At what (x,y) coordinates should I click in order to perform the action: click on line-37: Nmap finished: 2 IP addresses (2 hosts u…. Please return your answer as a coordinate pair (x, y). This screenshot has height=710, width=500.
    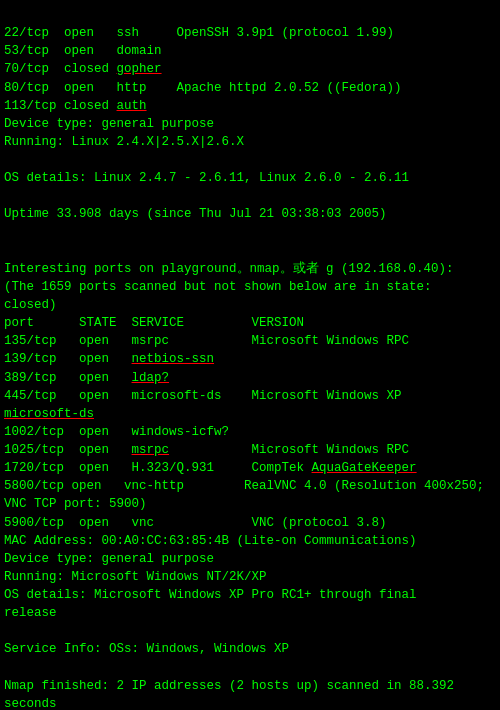
    Looking at the image, I should click on (229, 686).